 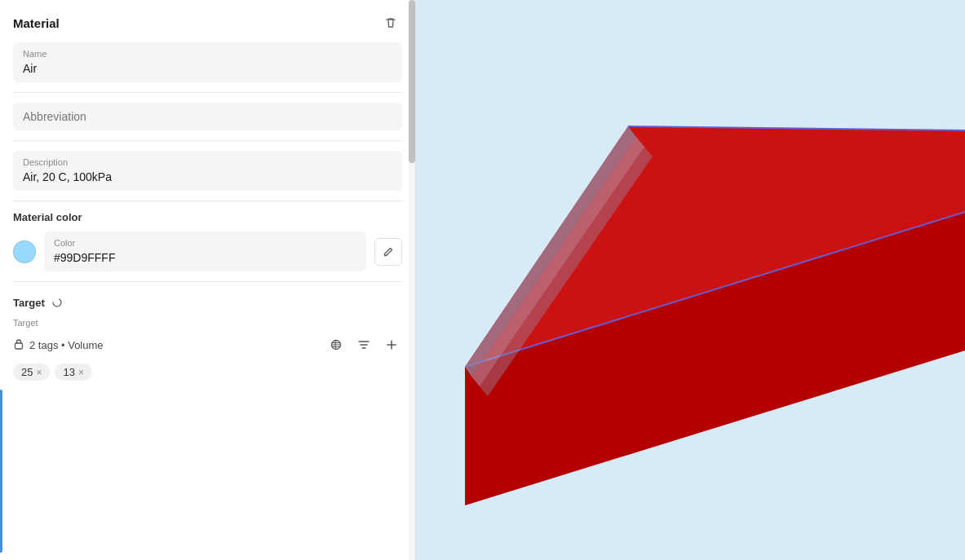 What do you see at coordinates (207, 68) in the screenshot?
I see `name-input` at bounding box center [207, 68].